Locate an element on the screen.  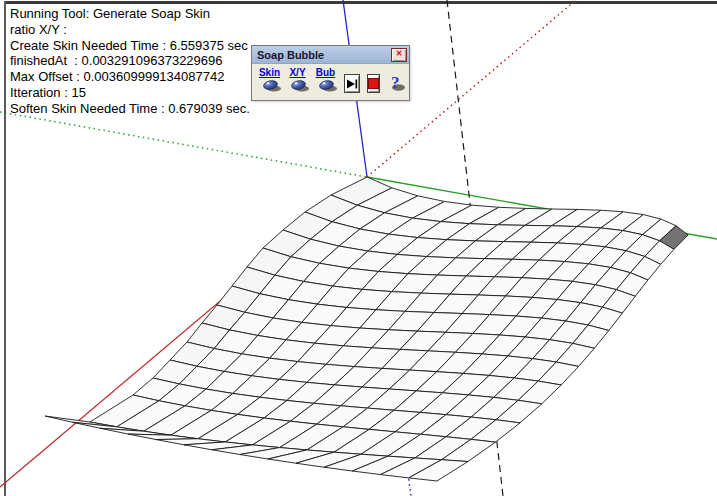
console-output: Running Tool: Generate Soap Skin ratio X… is located at coordinates (130, 62).